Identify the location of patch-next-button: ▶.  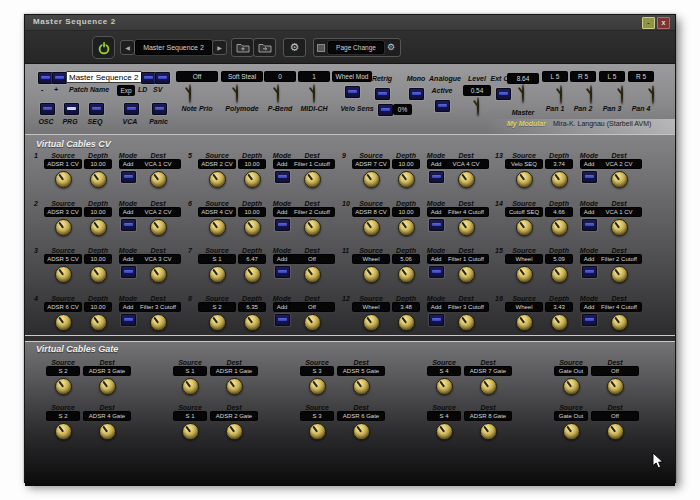
(220, 48).